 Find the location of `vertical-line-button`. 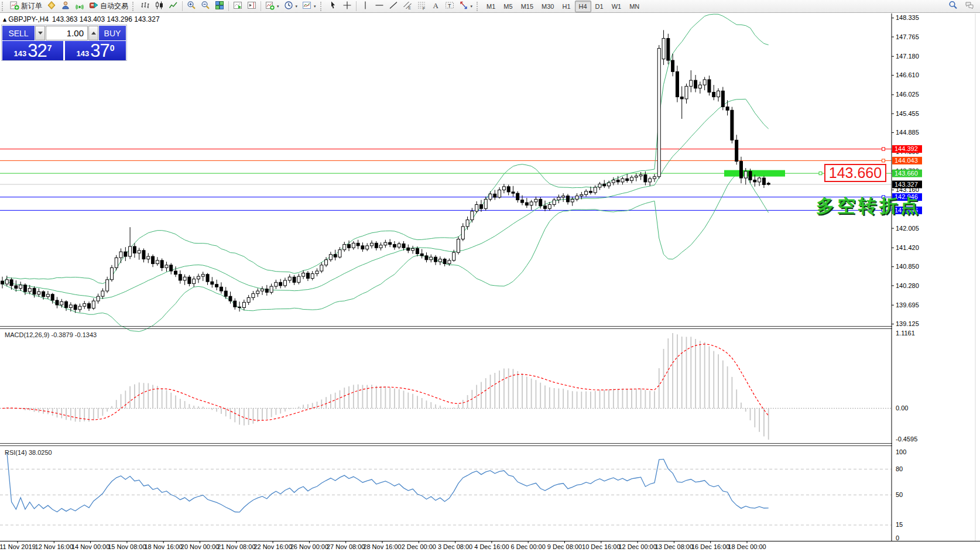

vertical-line-button is located at coordinates (365, 6).